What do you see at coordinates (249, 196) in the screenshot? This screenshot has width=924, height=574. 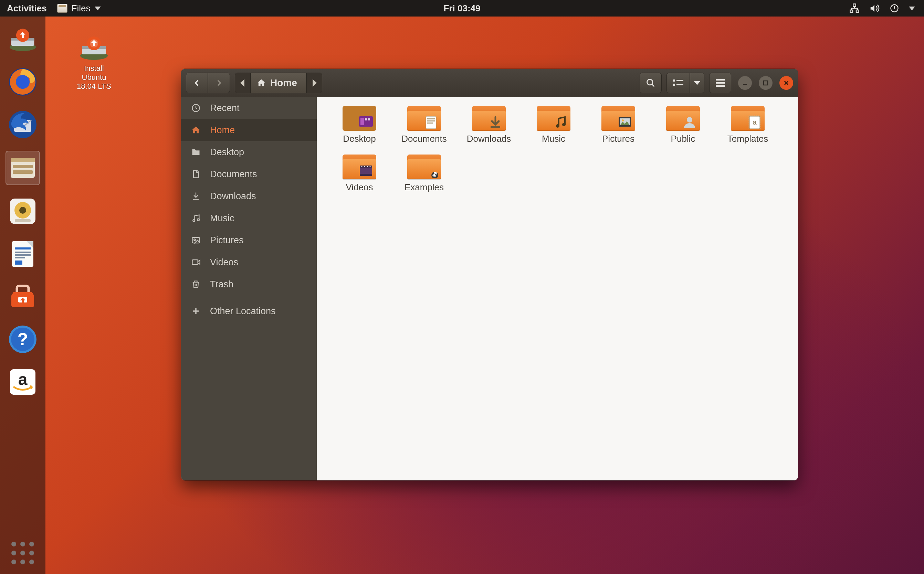 I see `sidebar-item-downloads: Downloads` at bounding box center [249, 196].